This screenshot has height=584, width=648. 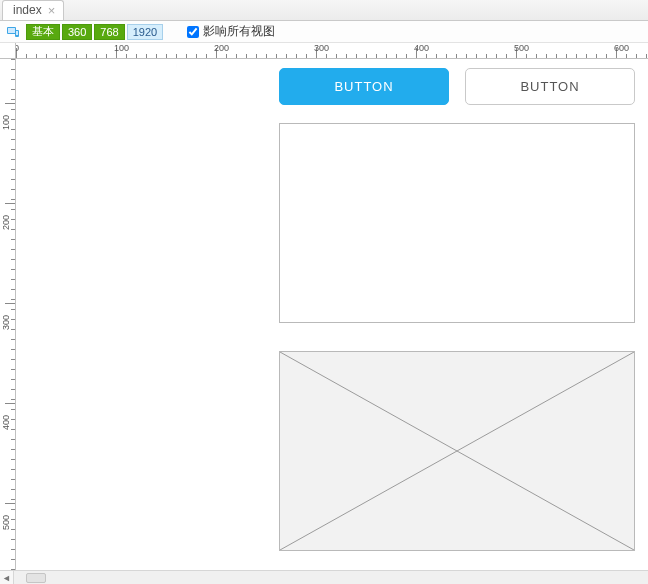 What do you see at coordinates (322, 48) in the screenshot?
I see `ruler-h-label: 300` at bounding box center [322, 48].